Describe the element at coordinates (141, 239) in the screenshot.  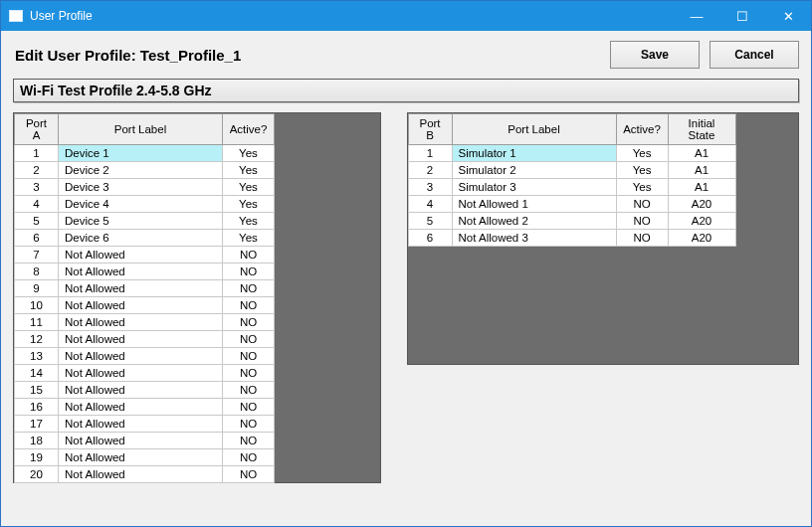
I see `cell-label: Device 6` at that location.